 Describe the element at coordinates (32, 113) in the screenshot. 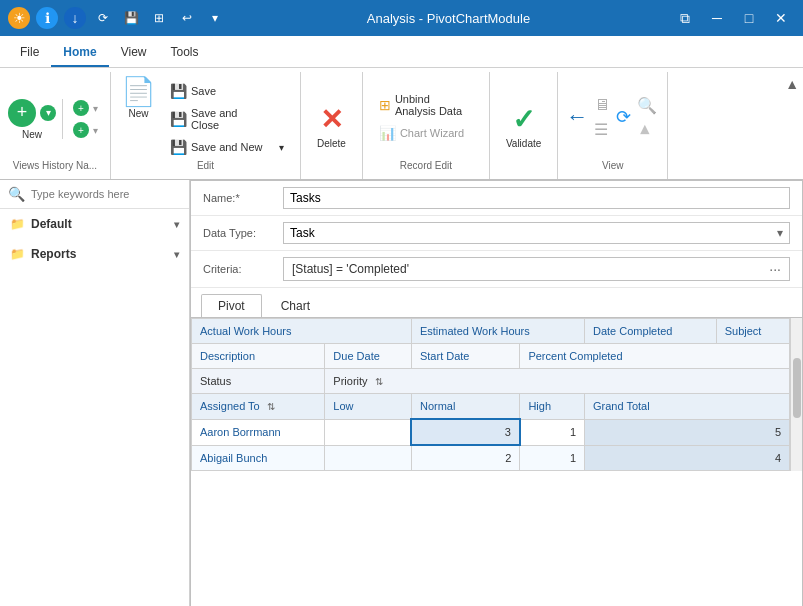

I see `new-btn-row: + ▾` at that location.